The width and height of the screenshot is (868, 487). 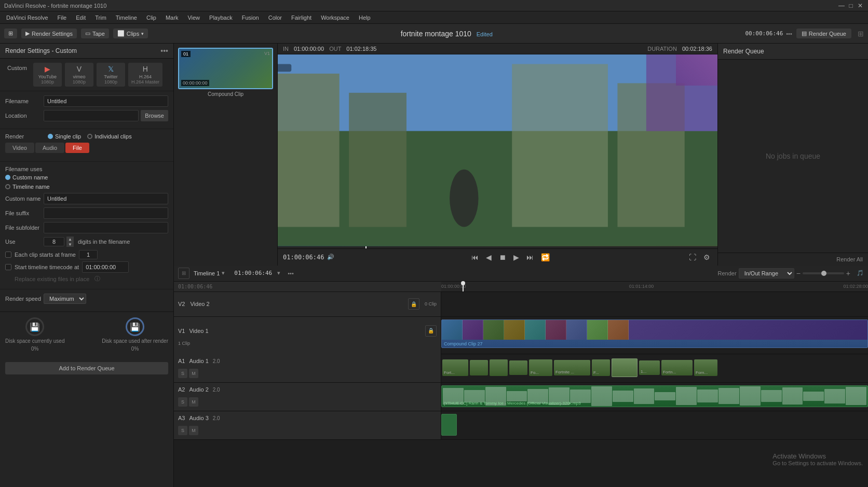 I want to click on expand-icon: ⊞, so click(x=861, y=34).